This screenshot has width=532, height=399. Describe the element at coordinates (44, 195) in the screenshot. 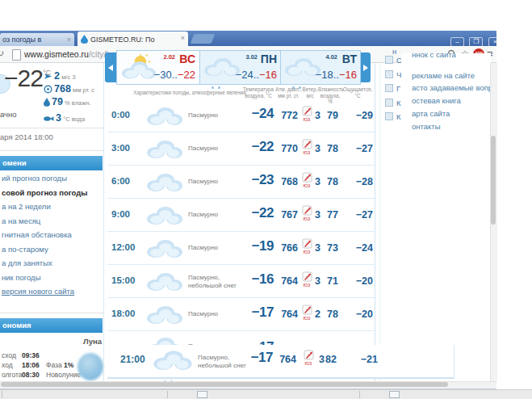

I see `sidebar-item-hourly-forecast: совой прогноз погоды` at that location.